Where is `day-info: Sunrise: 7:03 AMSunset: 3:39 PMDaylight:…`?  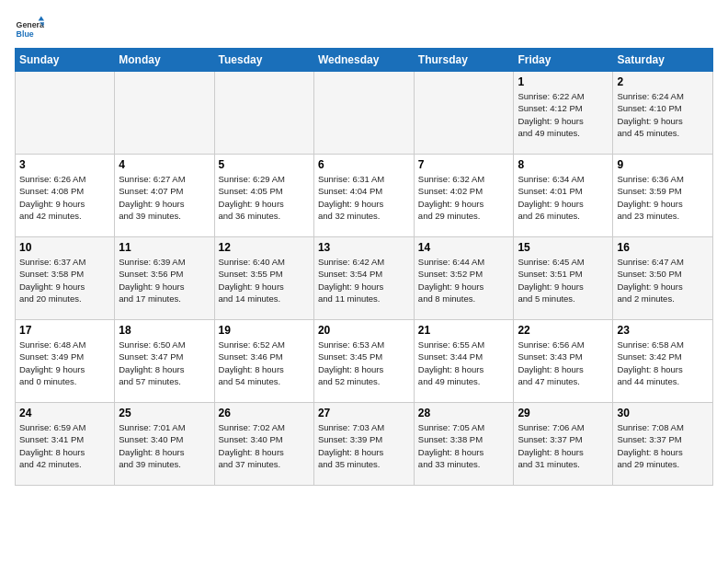 day-info: Sunrise: 7:03 AMSunset: 3:39 PMDaylight:… is located at coordinates (364, 445).